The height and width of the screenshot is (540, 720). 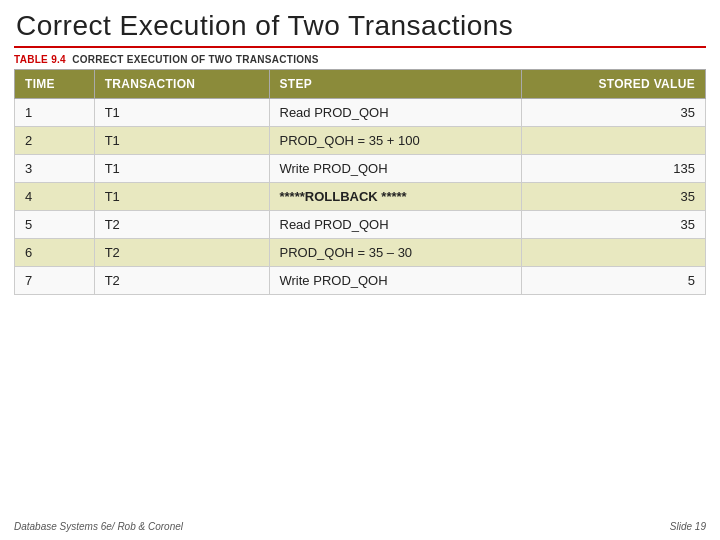 I want to click on cell-step: PROD_QOH = 35 – 30, so click(x=395, y=253).